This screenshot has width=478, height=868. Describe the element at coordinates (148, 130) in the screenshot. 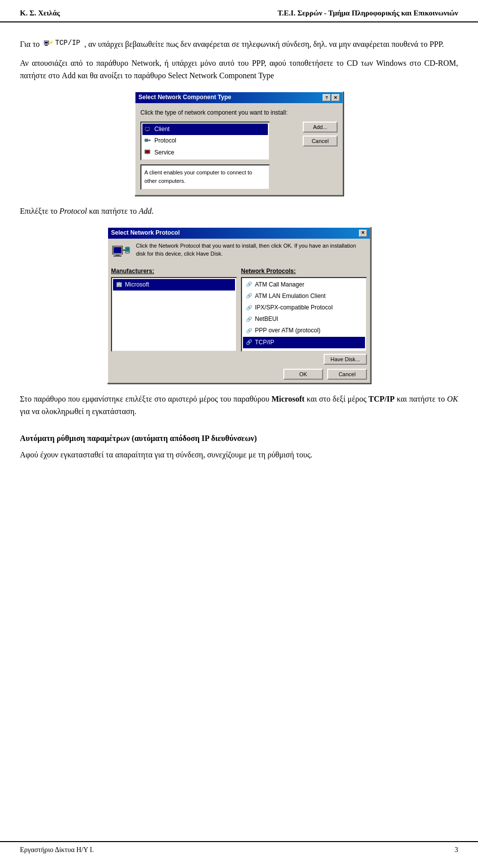

I see `client-computer-icon` at that location.